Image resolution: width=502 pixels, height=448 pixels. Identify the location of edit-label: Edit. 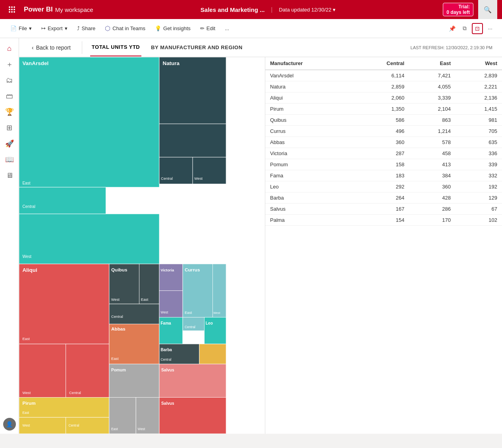
(211, 29).